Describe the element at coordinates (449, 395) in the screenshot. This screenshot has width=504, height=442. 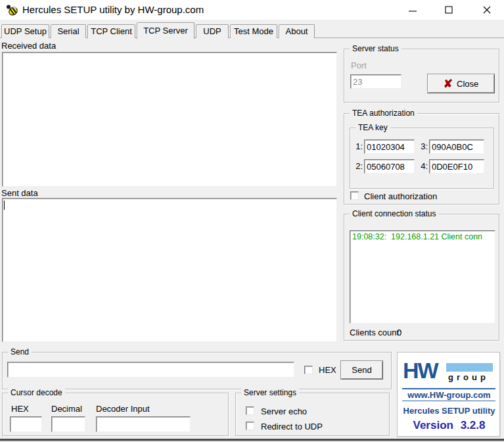
I see `hw-group-url: www.HW-group.com` at that location.